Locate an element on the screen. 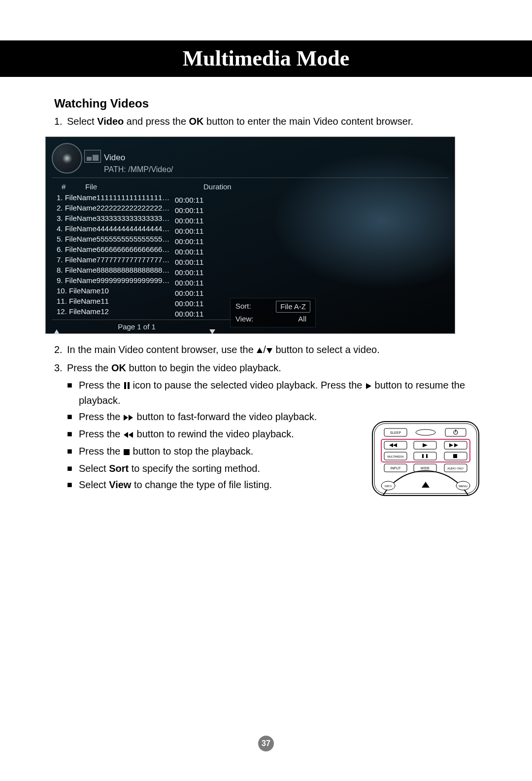 This screenshot has width=532, height=781. col-header-index: # is located at coordinates (64, 187).